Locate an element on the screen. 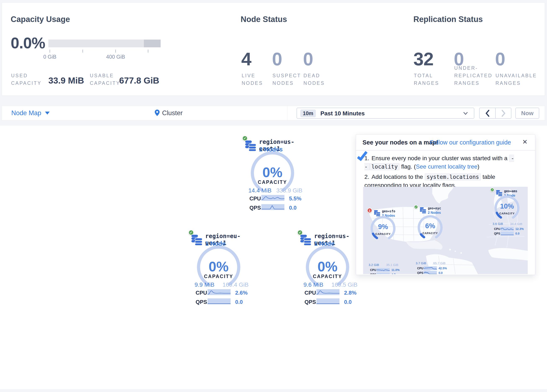 Image resolution: width=547 pixels, height=392 pixels. suspect-nodes-value: 0 is located at coordinates (277, 59).